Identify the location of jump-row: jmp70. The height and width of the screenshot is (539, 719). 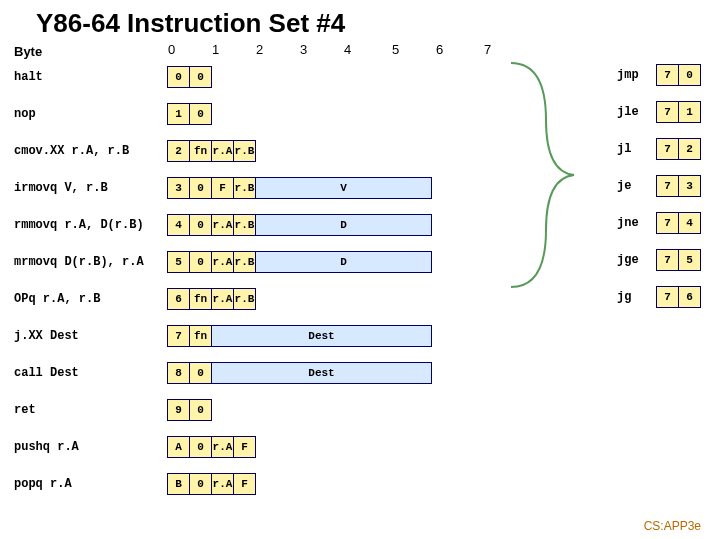
(659, 75).